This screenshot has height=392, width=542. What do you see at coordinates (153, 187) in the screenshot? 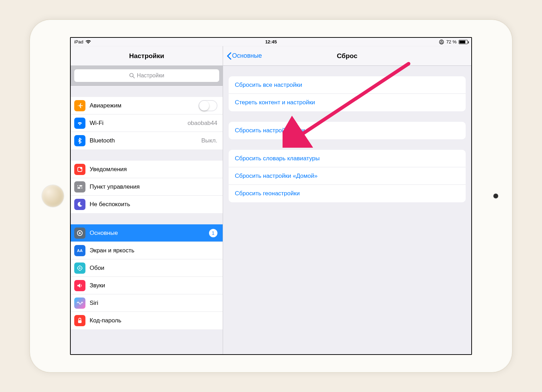
I see `sidebar-item-label: Пункт управления` at bounding box center [153, 187].